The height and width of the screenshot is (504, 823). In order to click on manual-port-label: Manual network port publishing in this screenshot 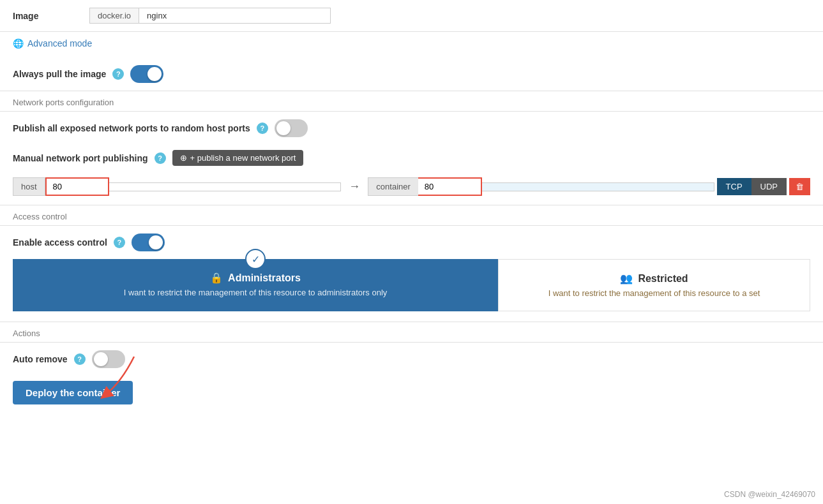, I will do `click(80, 158)`.